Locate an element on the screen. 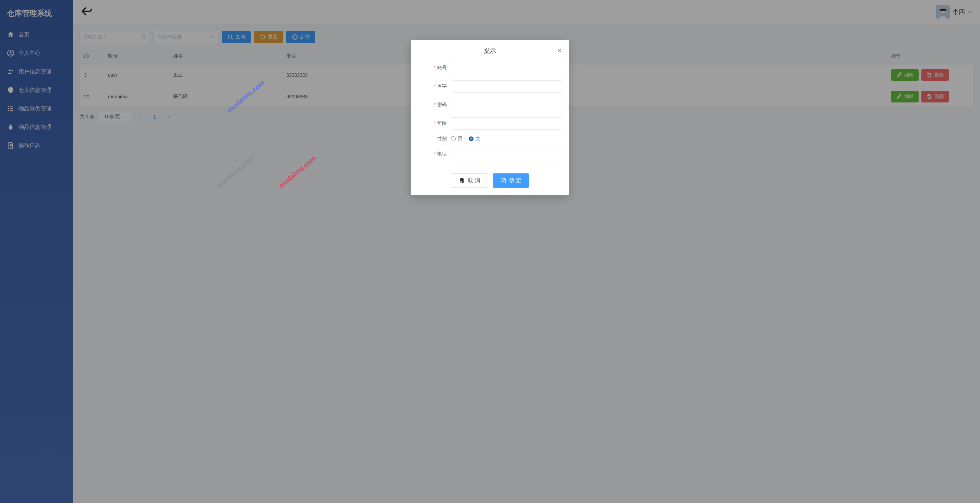 This screenshot has height=503, width=980. password-input is located at coordinates (506, 105).